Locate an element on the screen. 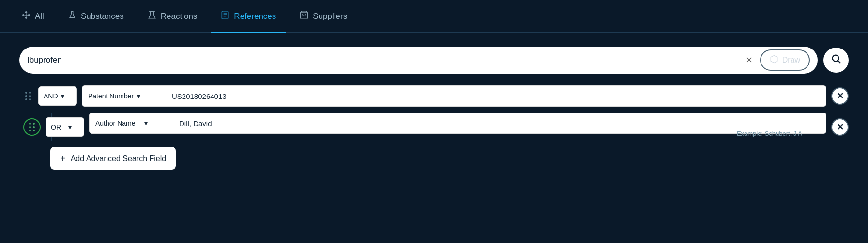 The height and width of the screenshot is (243, 868). logic-select-2: AND OR NOT is located at coordinates (58, 127).